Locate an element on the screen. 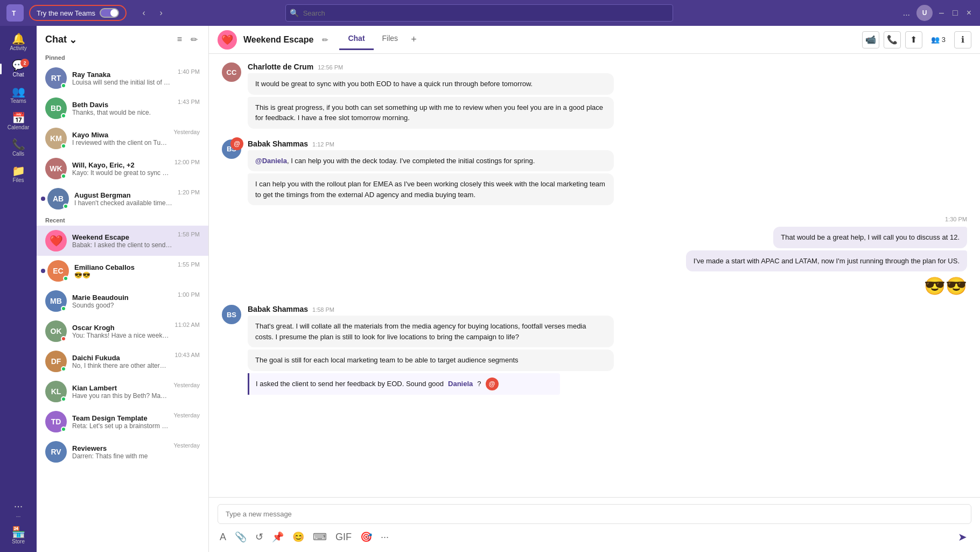 The width and height of the screenshot is (980, 552). search-icon: 🔍 is located at coordinates (294, 13).